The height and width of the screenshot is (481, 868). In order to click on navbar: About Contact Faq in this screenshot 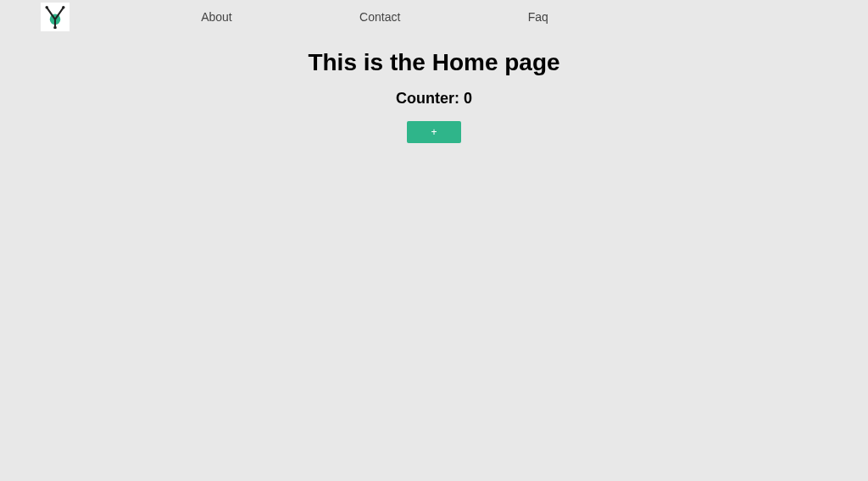, I will do `click(434, 17)`.